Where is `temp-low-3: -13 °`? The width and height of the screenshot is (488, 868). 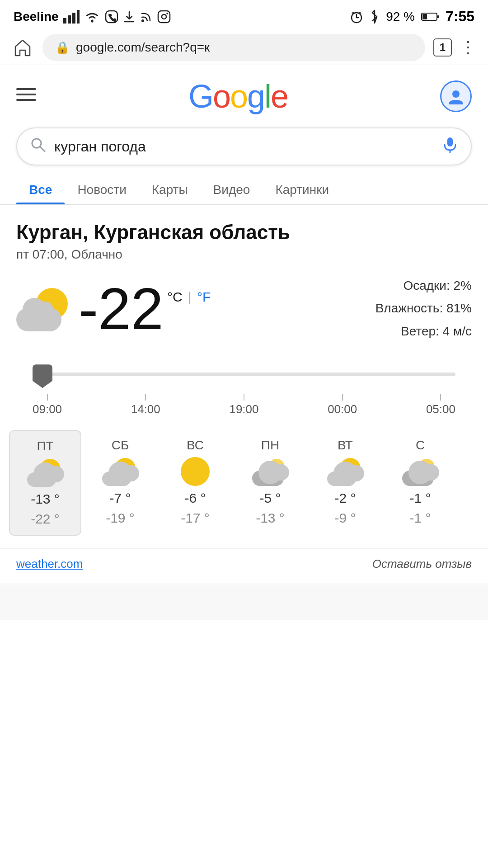
temp-low-3: -13 ° is located at coordinates (270, 518).